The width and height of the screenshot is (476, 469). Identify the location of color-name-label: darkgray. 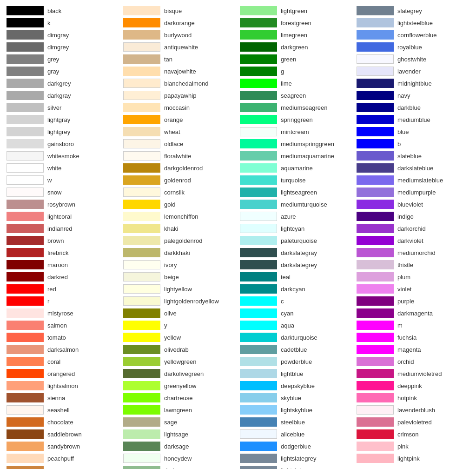
(60, 96).